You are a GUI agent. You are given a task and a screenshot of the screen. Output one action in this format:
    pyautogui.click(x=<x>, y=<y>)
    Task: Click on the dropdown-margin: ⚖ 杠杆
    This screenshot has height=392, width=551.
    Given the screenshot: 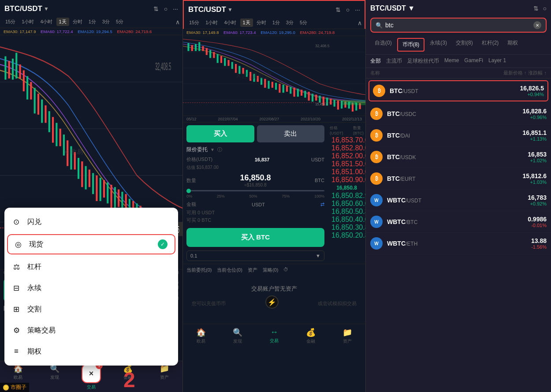 What is the action you would take?
    pyautogui.click(x=91, y=267)
    